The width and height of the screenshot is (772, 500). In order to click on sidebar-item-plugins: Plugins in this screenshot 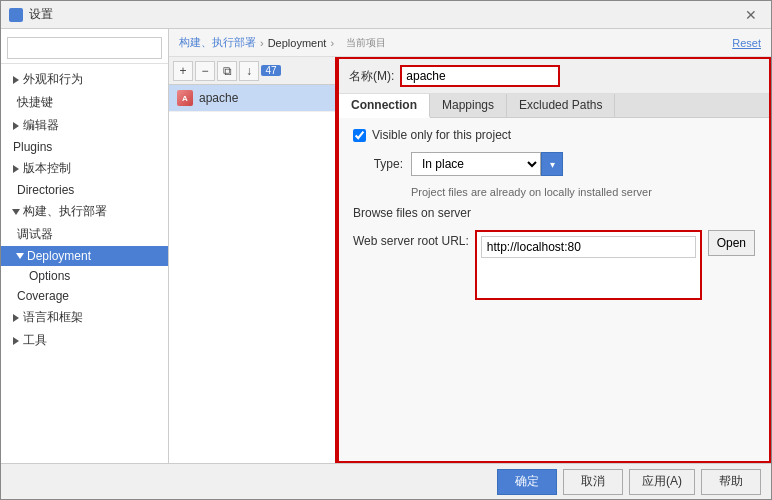, I will do `click(84, 147)`.